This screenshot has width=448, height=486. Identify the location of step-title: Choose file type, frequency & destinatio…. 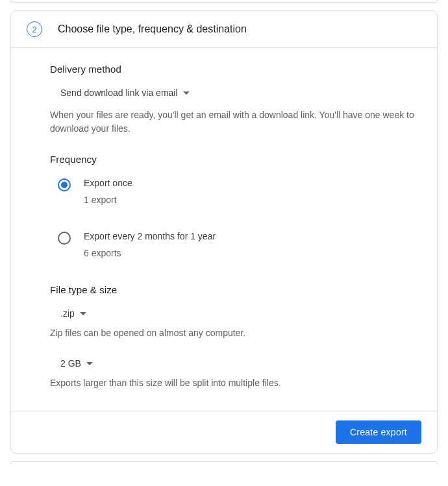
(152, 29).